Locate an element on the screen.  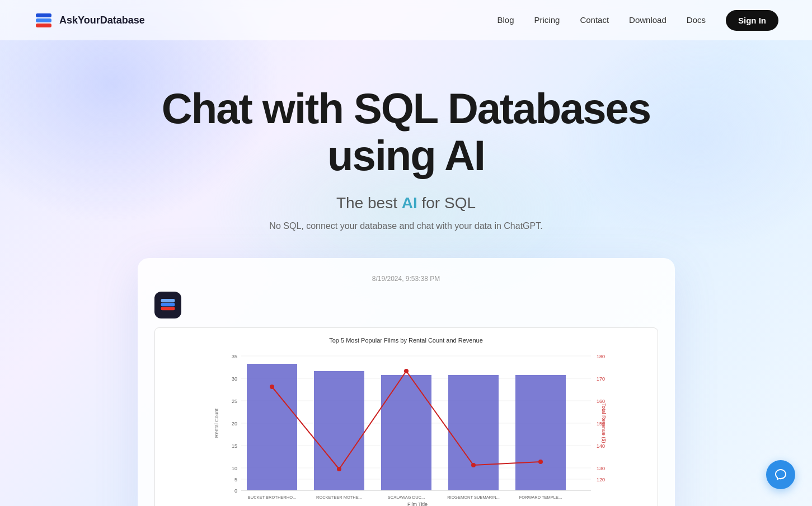
timestamp-top: 8/19/2024, 9:53:38 PM is located at coordinates (406, 279).